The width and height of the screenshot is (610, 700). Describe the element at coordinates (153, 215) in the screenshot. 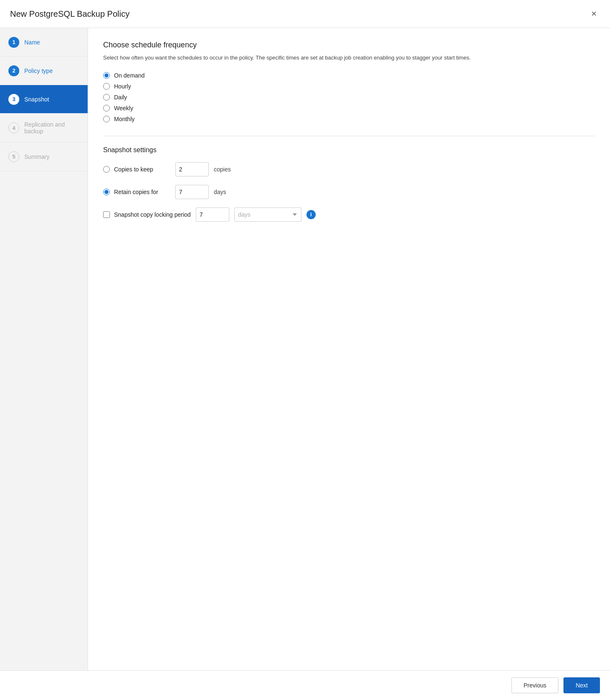

I see `locking-period-label: Snapshot copy locking period` at that location.